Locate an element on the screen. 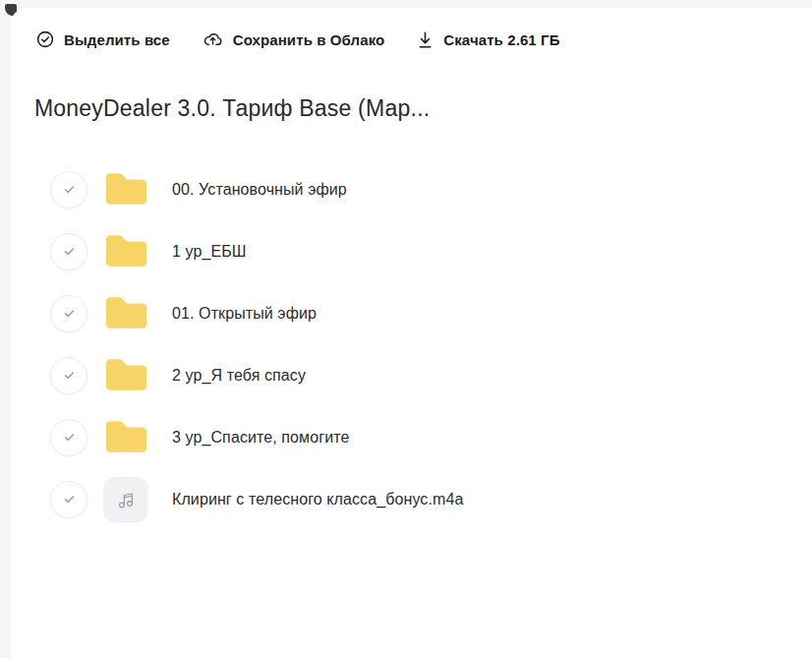  file-name: Клиринг с телесного класса_бонус.m4a is located at coordinates (318, 500).